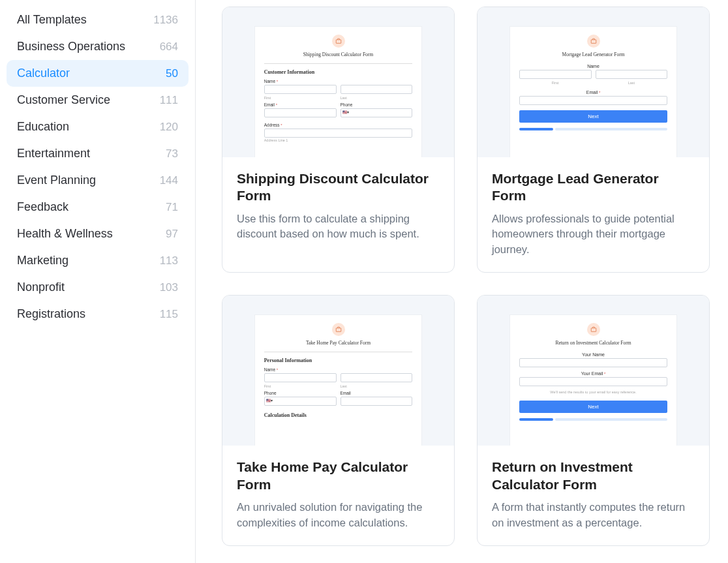  I want to click on sidebar-item-calculator: Calculator 50, so click(98, 73).